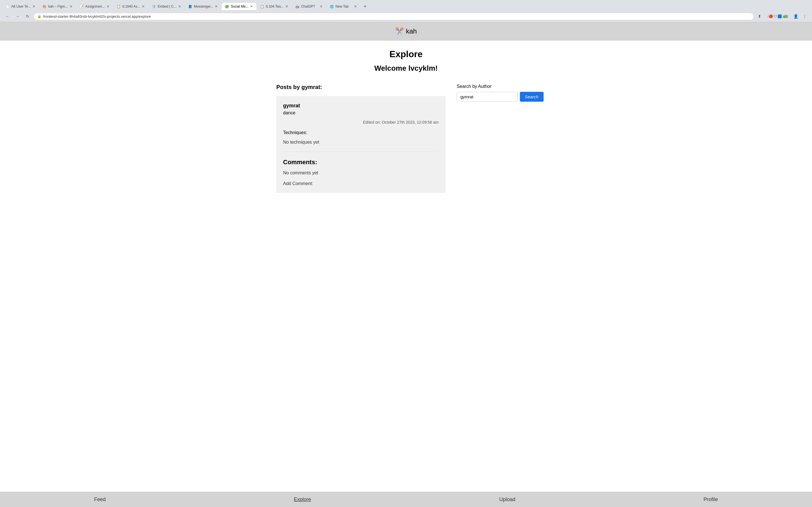 This screenshot has width=812, height=507. I want to click on search-by-author-label: Search by Author, so click(496, 87).